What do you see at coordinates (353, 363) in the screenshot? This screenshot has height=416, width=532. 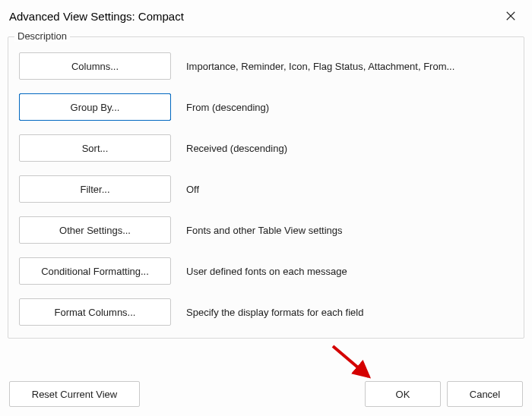 I see `annotation-arrow-icon` at bounding box center [353, 363].